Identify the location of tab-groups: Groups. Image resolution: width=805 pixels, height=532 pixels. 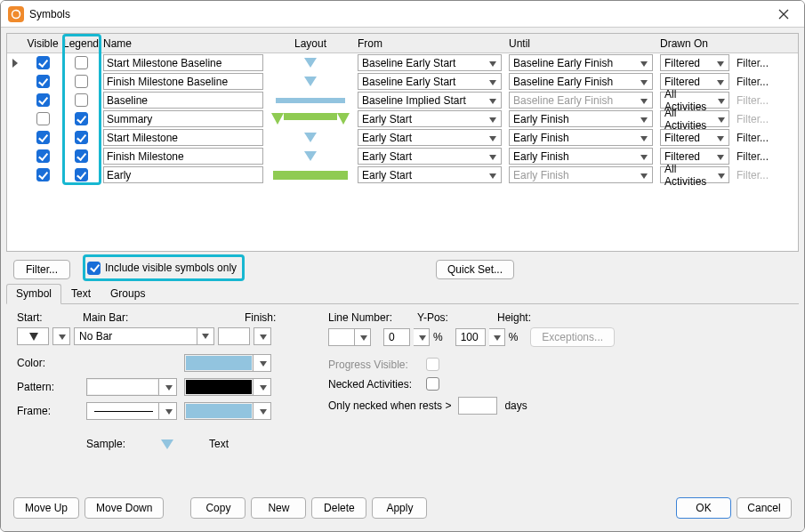
(128, 294).